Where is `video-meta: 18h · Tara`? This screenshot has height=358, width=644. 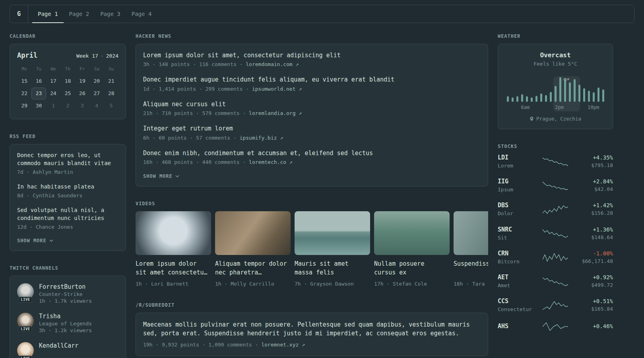
video-meta: 18h · Tara is located at coordinates (471, 284).